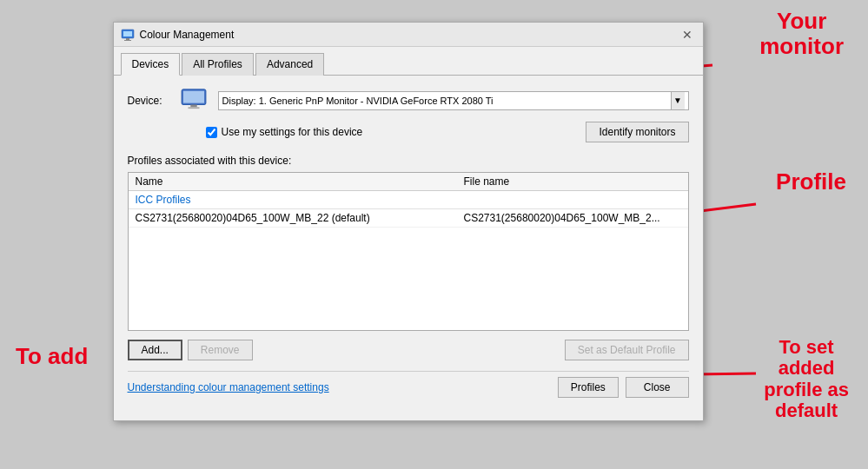 This screenshot has width=868, height=469. I want to click on checkbox-row: Use my settings for this device, so click(285, 132).